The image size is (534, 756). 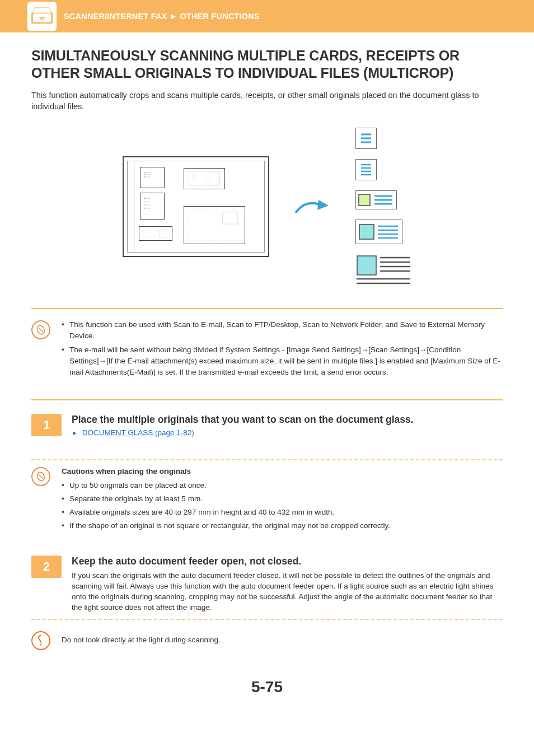 I want to click on link-triangle-icon: ►, so click(x=75, y=433).